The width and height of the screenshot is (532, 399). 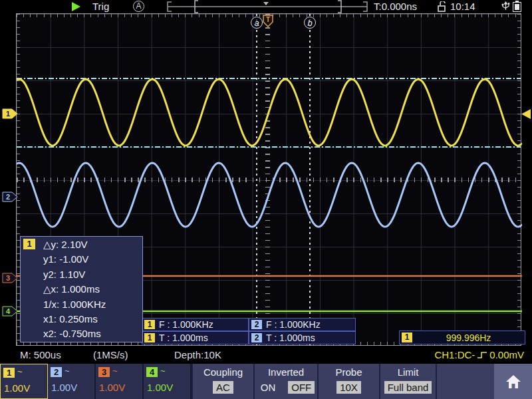 I want to click on usb-icon, so click(x=505, y=7).